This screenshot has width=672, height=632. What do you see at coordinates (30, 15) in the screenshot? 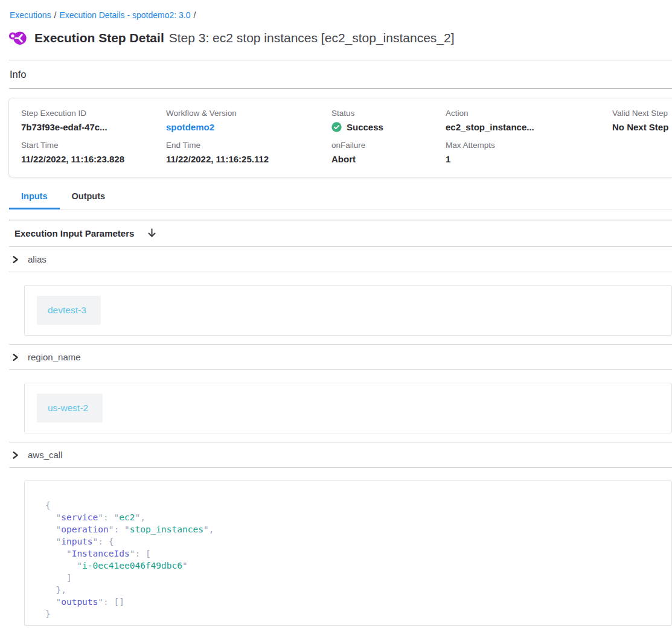
I see `breadcrumb-link-executions: Executions` at bounding box center [30, 15].